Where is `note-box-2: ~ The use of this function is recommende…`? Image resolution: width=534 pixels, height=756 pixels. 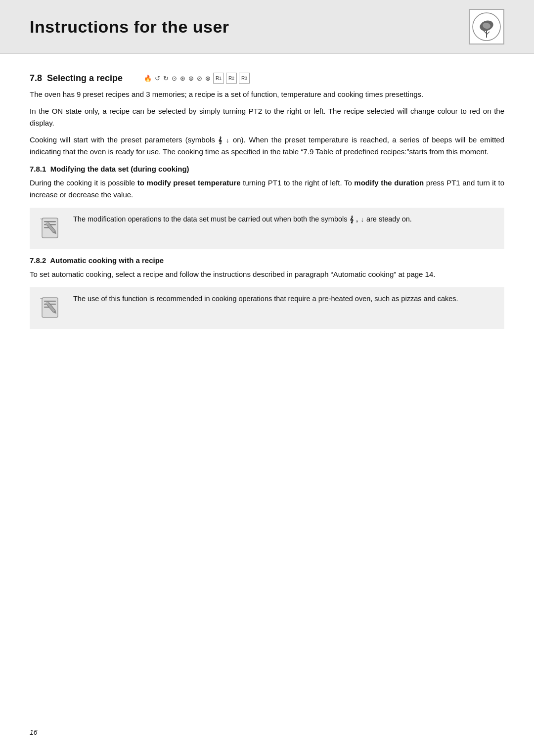
note-box-2: ~ The use of this function is recommende… is located at coordinates (267, 308).